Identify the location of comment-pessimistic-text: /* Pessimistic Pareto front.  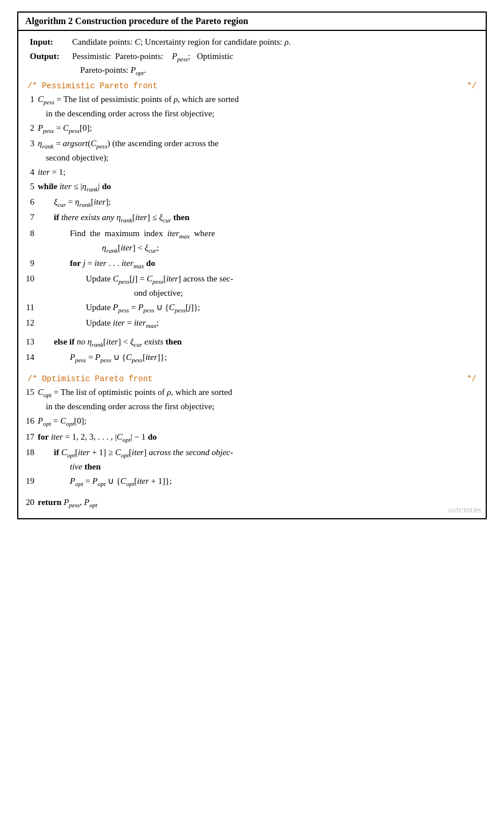
(93, 86).